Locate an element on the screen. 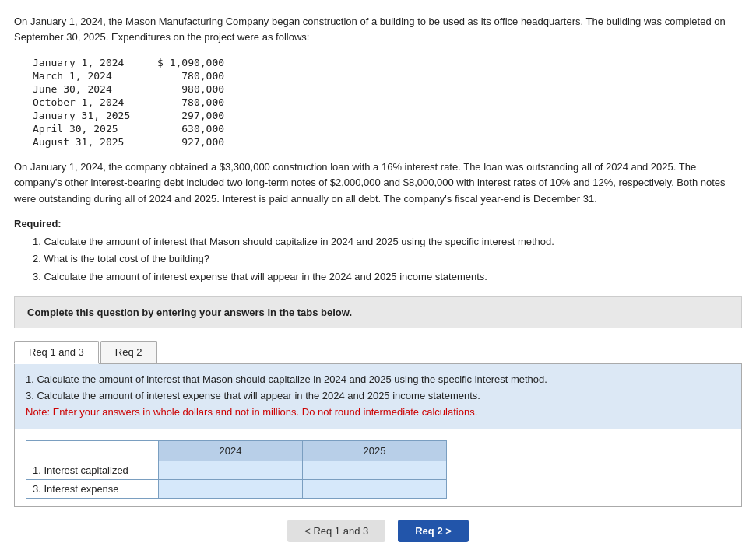 Image resolution: width=756 pixels, height=557 pixels. expenditure-amount: 980,000 is located at coordinates (194, 89).